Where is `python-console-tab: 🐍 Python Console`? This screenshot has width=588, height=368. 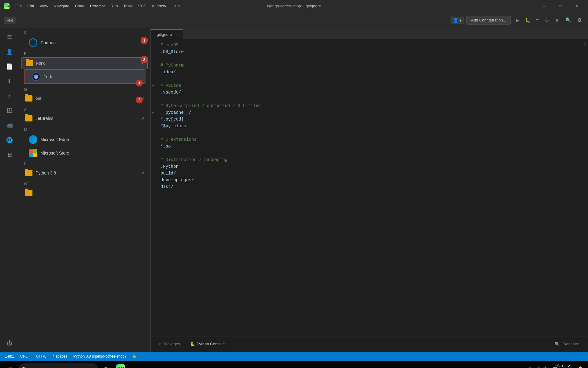
python-console-tab: 🐍 Python Console is located at coordinates (207, 344).